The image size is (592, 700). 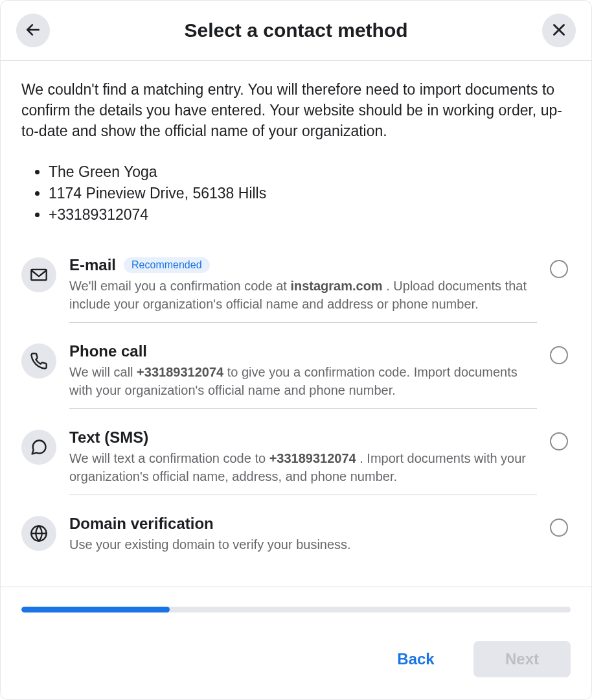 What do you see at coordinates (39, 275) in the screenshot?
I see `mail-icon` at bounding box center [39, 275].